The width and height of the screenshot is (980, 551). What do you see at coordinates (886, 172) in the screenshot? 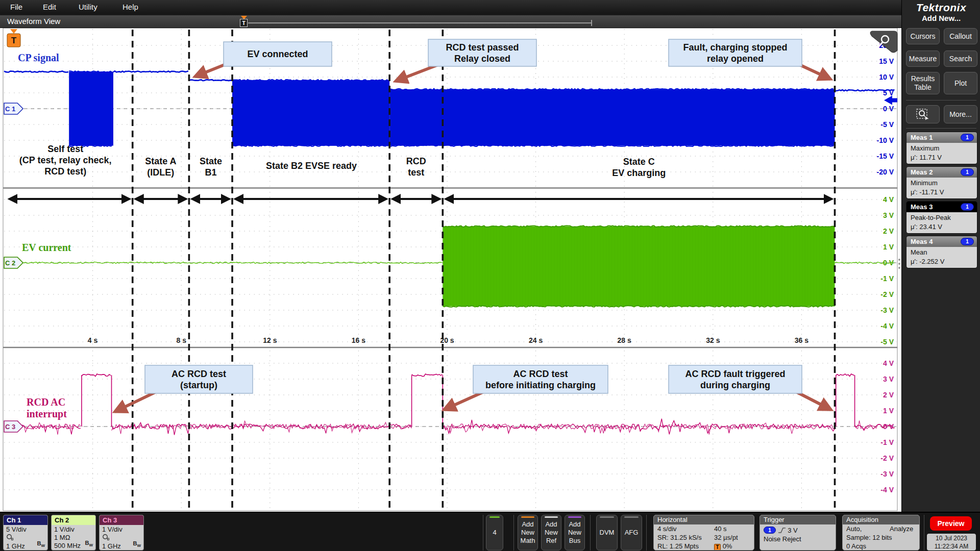
I see `voltage-tick-label: -20 V` at bounding box center [886, 172].